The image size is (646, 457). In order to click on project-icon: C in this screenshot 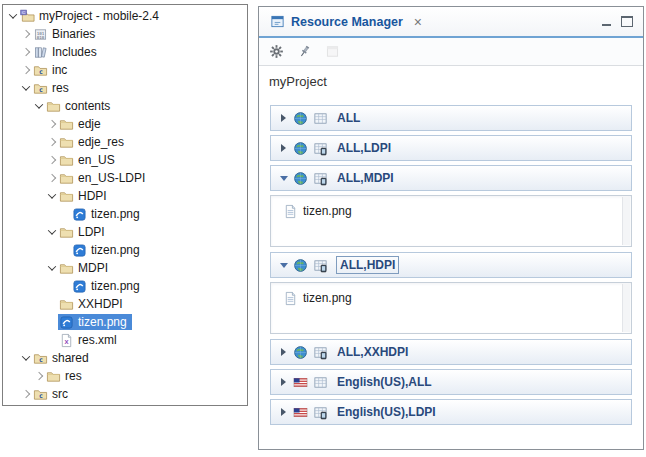, I will do `click(27, 16)`.